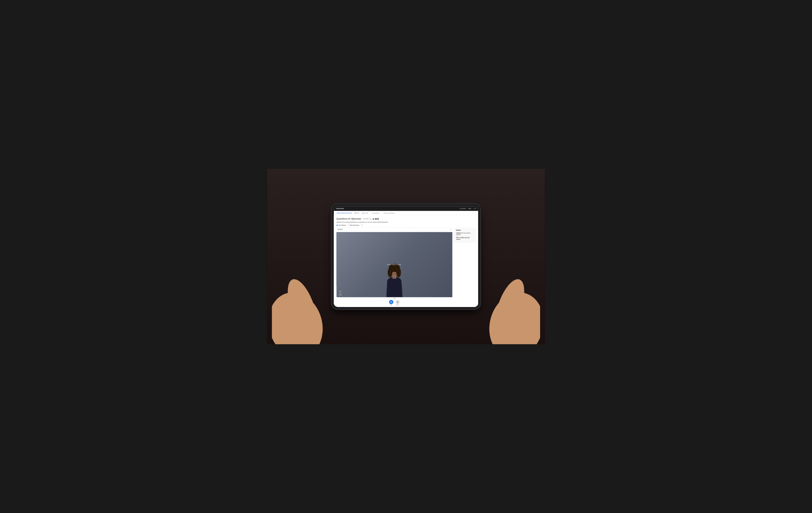  What do you see at coordinates (353, 225) in the screenshot?
I see `manual-advance-option: Manual Advance` at bounding box center [353, 225].